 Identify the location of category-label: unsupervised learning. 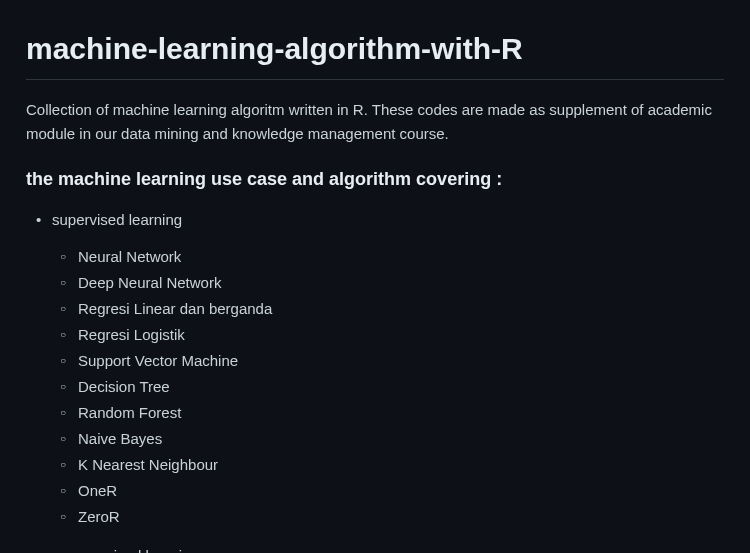
(126, 550).